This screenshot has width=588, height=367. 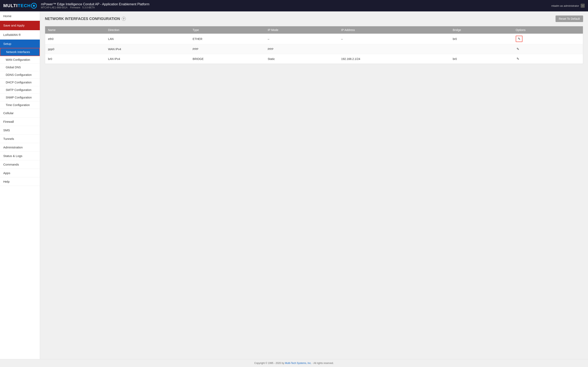 What do you see at coordinates (548, 30) in the screenshot?
I see `col-header-options: Options` at bounding box center [548, 30].